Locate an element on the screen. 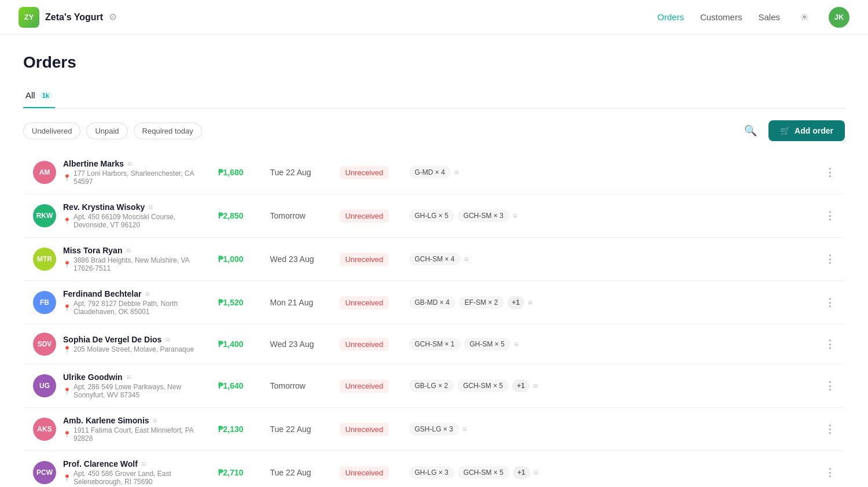 This screenshot has width=868, height=487. nav-orders: Orders is located at coordinates (671, 17).